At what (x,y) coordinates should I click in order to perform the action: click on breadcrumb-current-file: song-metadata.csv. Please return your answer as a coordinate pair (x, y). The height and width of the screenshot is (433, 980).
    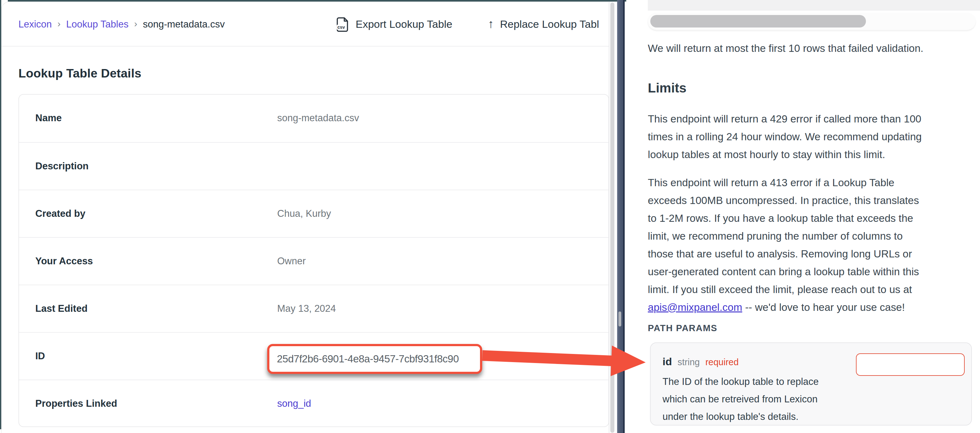
    Looking at the image, I should click on (184, 24).